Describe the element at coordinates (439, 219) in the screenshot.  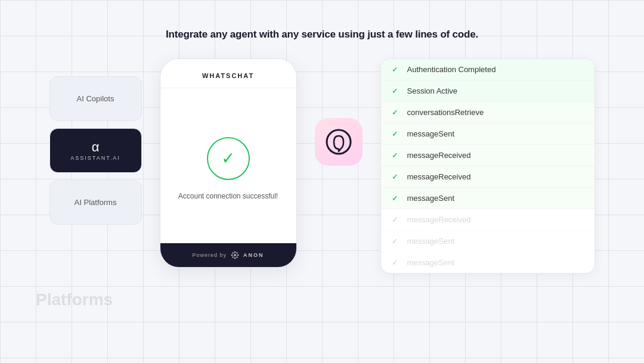
I see `status-label-8: messageReceived` at that location.